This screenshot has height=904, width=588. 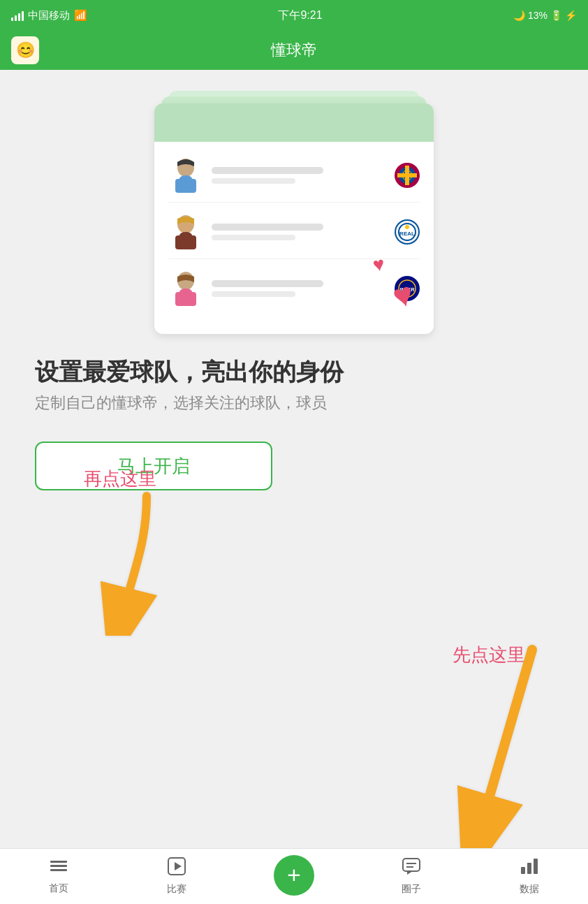 What do you see at coordinates (545, 15) in the screenshot?
I see `status-right: 🌙 13% 🔋 ⚡` at bounding box center [545, 15].